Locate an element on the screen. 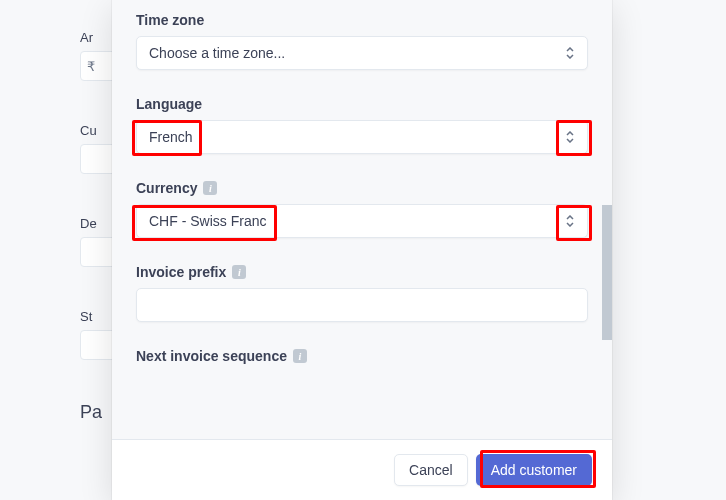 The width and height of the screenshot is (726, 500). add-customer-button: Add customer is located at coordinates (534, 470).